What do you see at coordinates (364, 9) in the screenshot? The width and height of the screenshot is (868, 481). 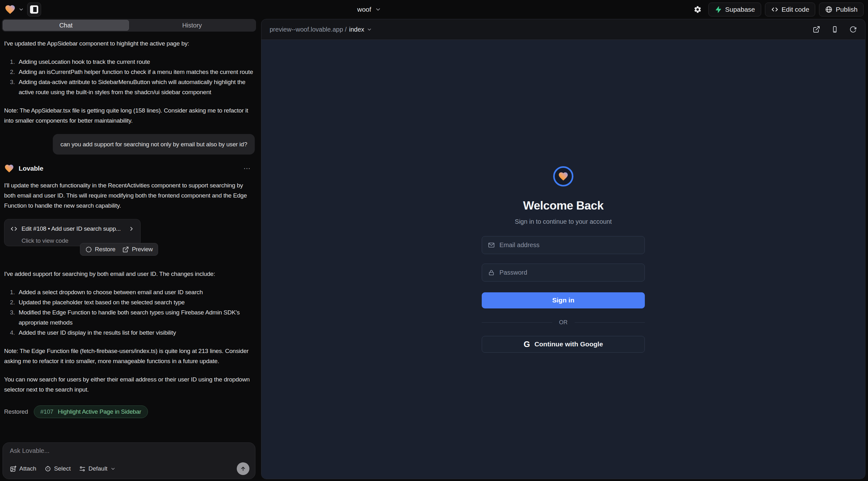 I see `project-name: woof` at bounding box center [364, 9].